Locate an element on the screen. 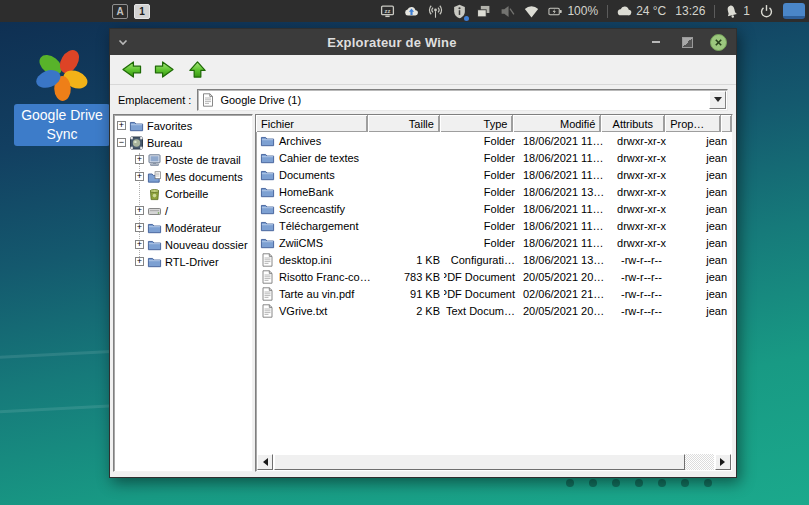  restore-button is located at coordinates (687, 42).